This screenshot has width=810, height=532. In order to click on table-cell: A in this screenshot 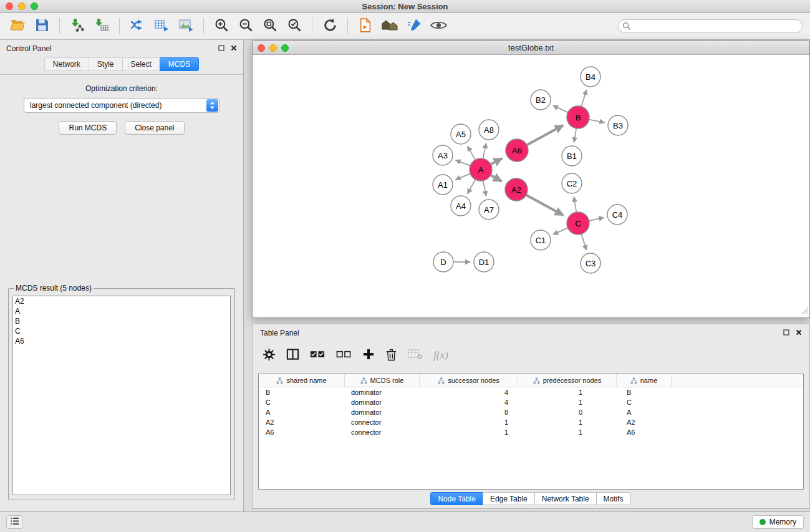, I will do `click(302, 412)`.